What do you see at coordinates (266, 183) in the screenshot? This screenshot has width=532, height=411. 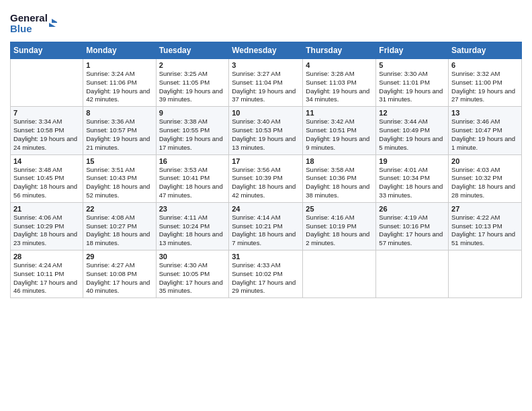 I see `day-info: Sunrise: 3:56 AMSunset: 10:39 PMDaylight…` at bounding box center [266, 183].